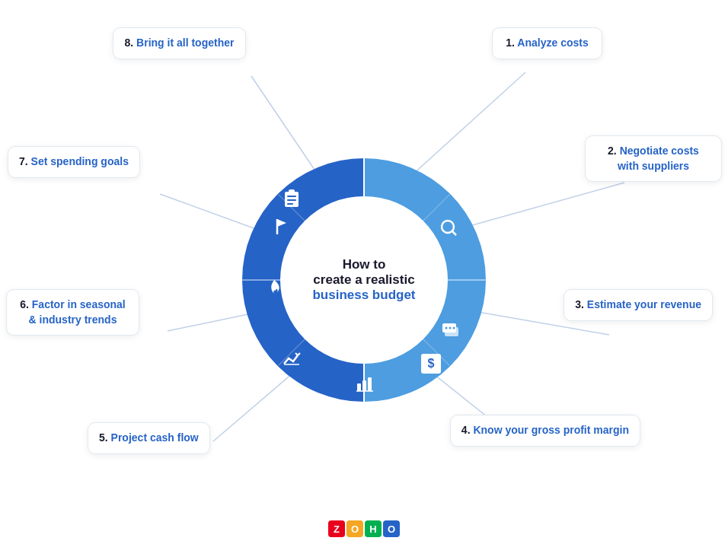 The image size is (728, 560). Describe the element at coordinates (614, 151) in the screenshot. I see `label-2-num: 2.` at that location.